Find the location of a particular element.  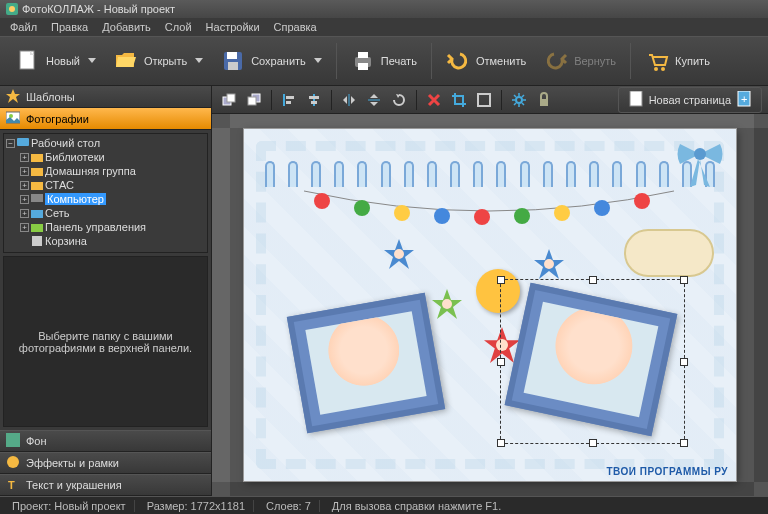

ruler-vertical is located at coordinates (221, 305).